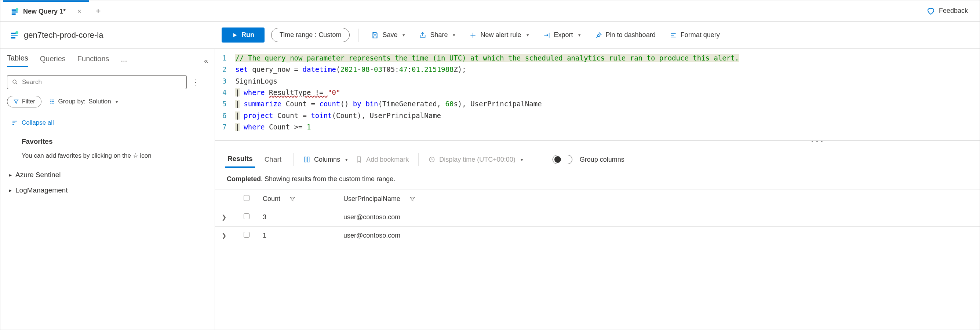 The height and width of the screenshot is (330, 980). I want to click on col-count: Count, so click(272, 199).